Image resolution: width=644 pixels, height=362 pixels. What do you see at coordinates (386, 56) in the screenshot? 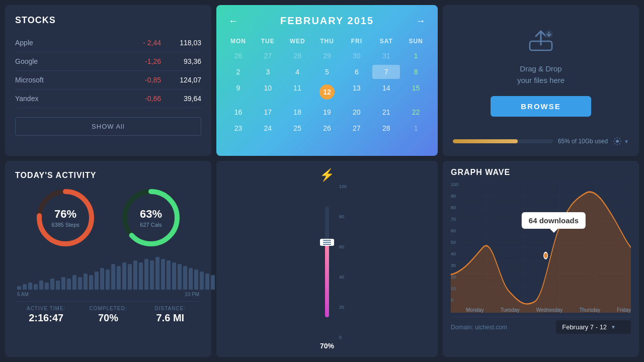
I see `calendar-day: 31` at bounding box center [386, 56].